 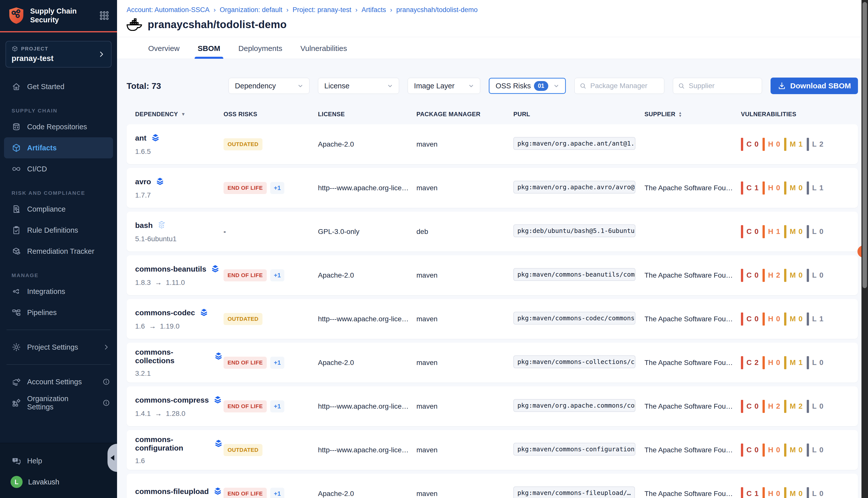 I want to click on supplier-search-input, so click(x=723, y=86).